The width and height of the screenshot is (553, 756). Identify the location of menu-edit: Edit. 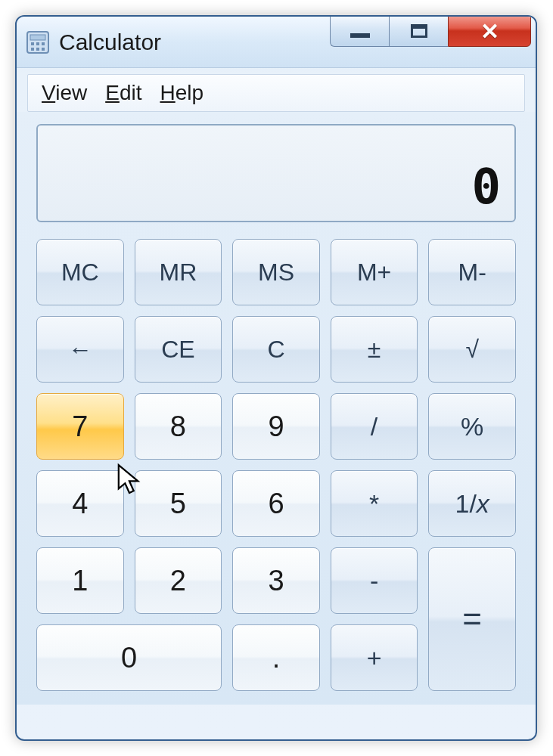
(123, 93).